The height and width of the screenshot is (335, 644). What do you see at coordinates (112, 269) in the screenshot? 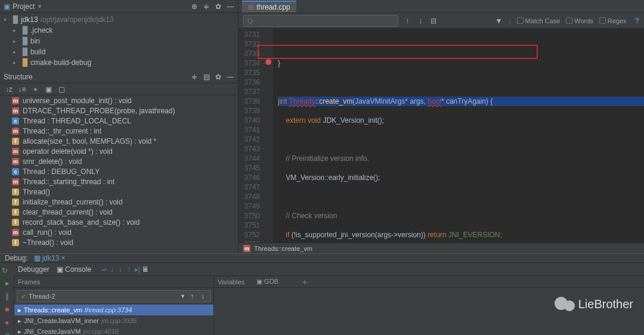
I see `step-into-icon: ↓` at bounding box center [112, 269].